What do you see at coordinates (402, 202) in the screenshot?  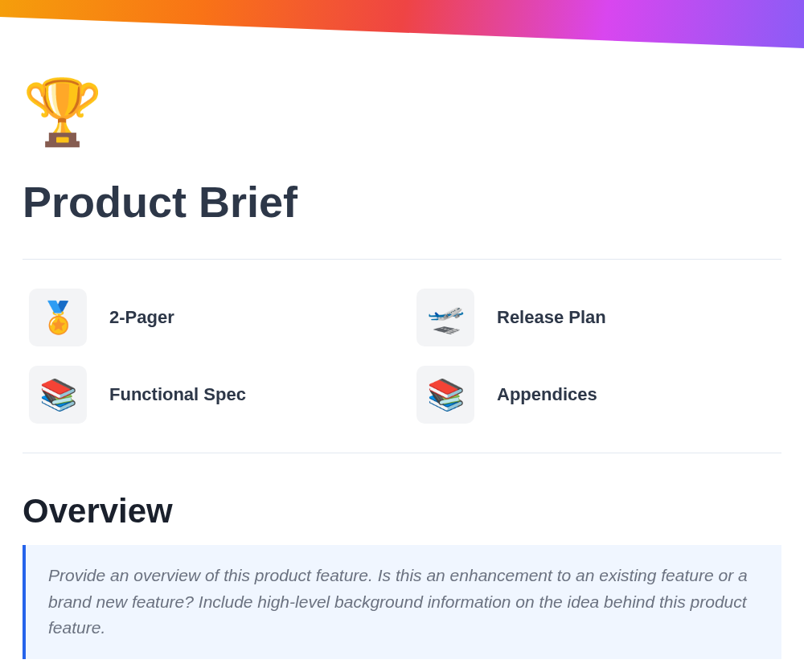 I see `page-title: Product Brief` at bounding box center [402, 202].